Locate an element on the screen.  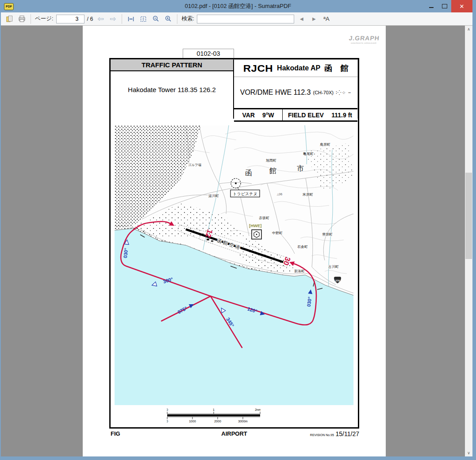
fit-width-icon is located at coordinates (131, 19).